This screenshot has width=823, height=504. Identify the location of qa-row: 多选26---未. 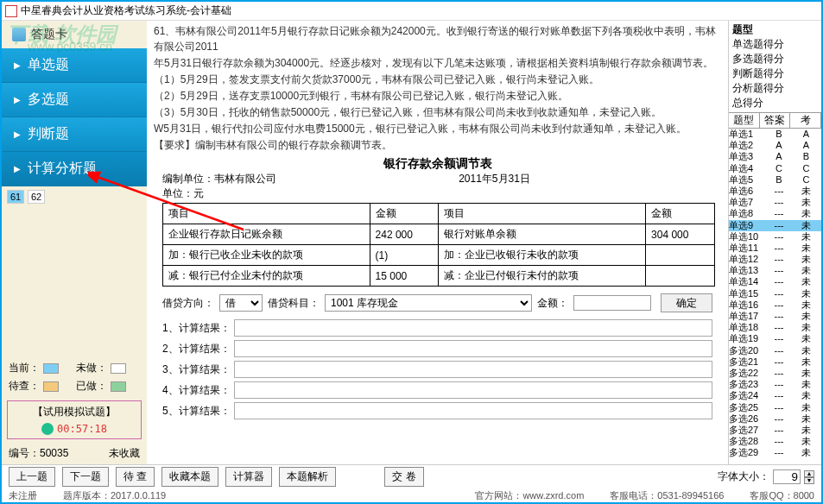
(776, 419).